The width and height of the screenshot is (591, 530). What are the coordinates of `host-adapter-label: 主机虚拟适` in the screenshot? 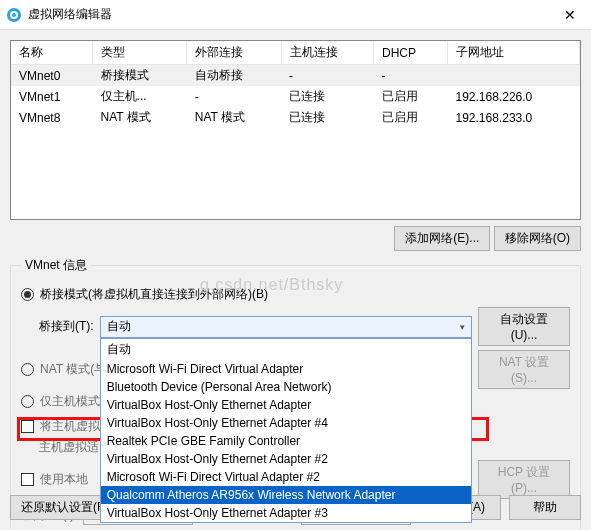 It's located at (69, 448).